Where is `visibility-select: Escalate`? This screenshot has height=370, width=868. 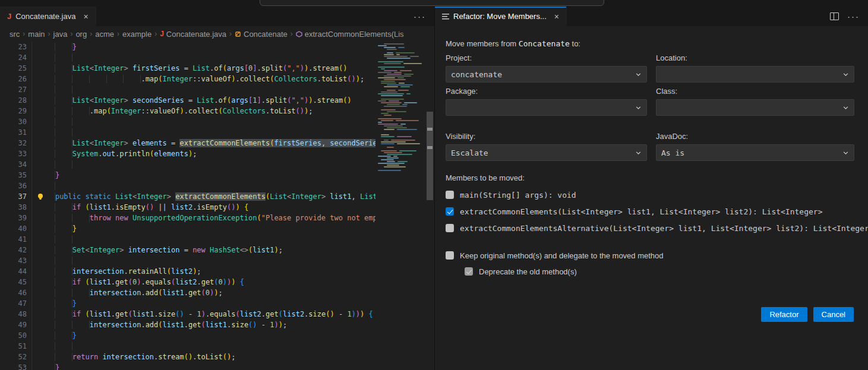
visibility-select: Escalate is located at coordinates (547, 153).